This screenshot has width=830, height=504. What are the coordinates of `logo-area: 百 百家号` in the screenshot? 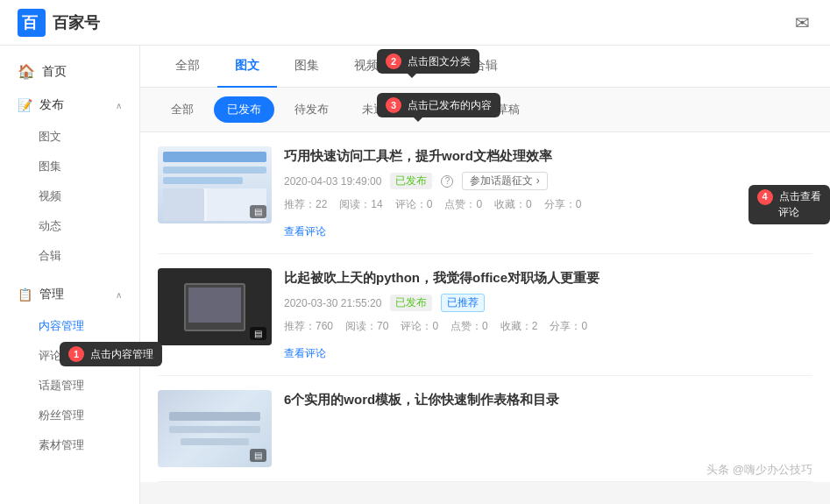 It's located at (59, 23).